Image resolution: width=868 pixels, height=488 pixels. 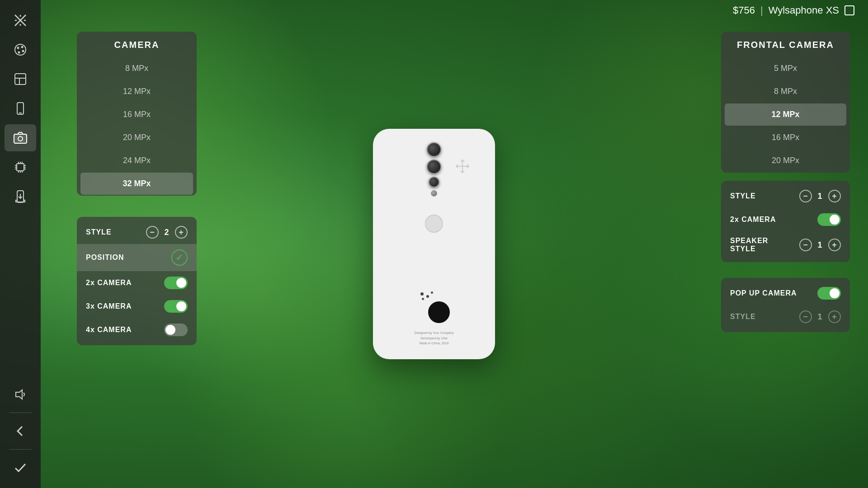 I want to click on camera-sensor, so click(x=434, y=193).